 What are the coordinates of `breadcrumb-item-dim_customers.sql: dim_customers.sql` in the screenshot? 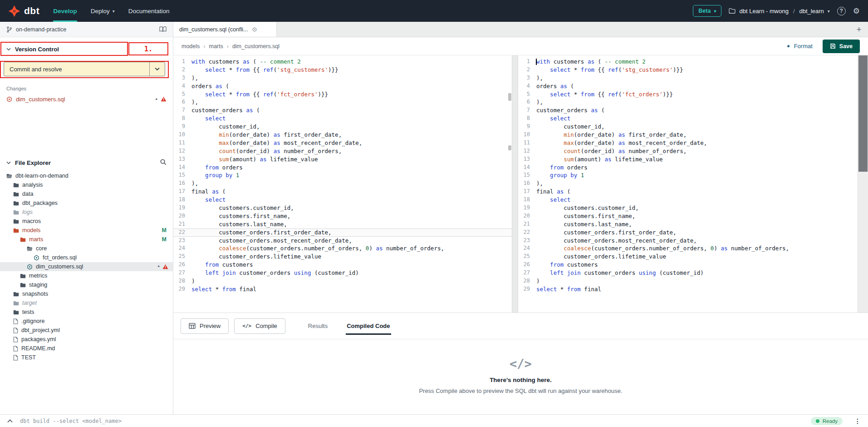 It's located at (256, 46).